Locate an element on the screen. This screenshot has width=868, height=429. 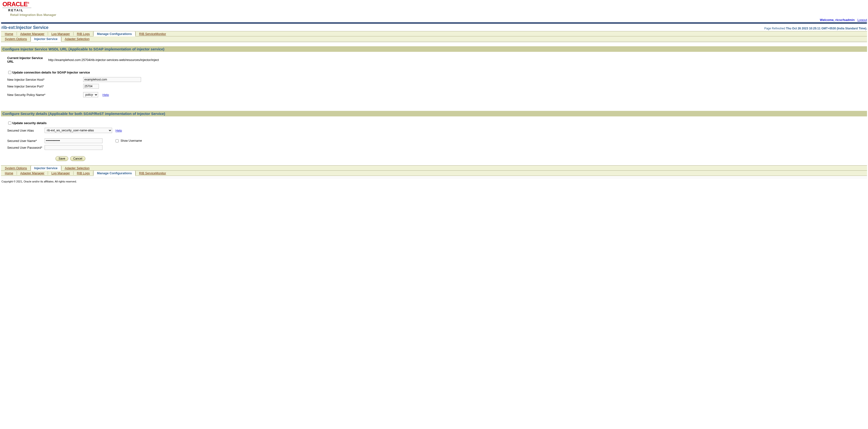
password-input is located at coordinates (73, 147).